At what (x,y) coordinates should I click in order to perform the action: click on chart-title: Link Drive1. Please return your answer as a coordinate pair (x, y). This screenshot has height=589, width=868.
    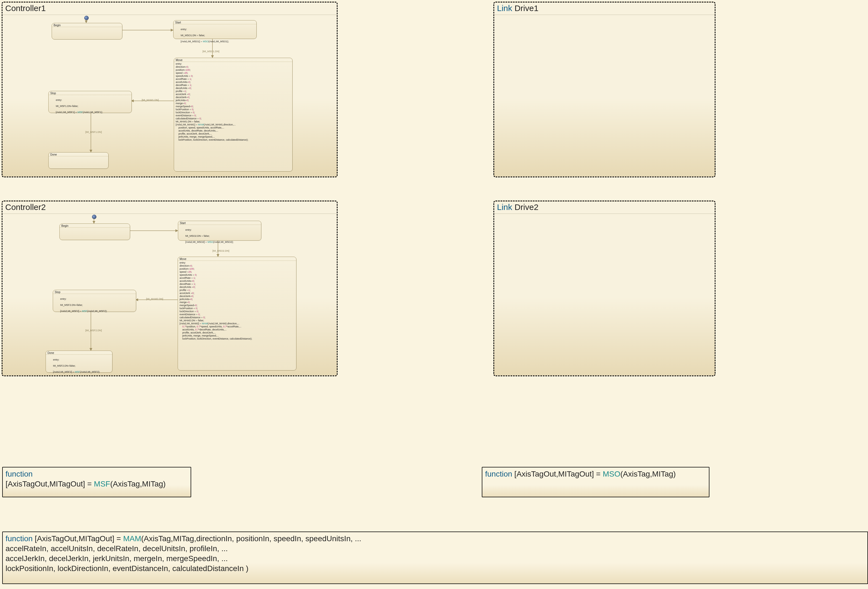
    Looking at the image, I should click on (518, 8).